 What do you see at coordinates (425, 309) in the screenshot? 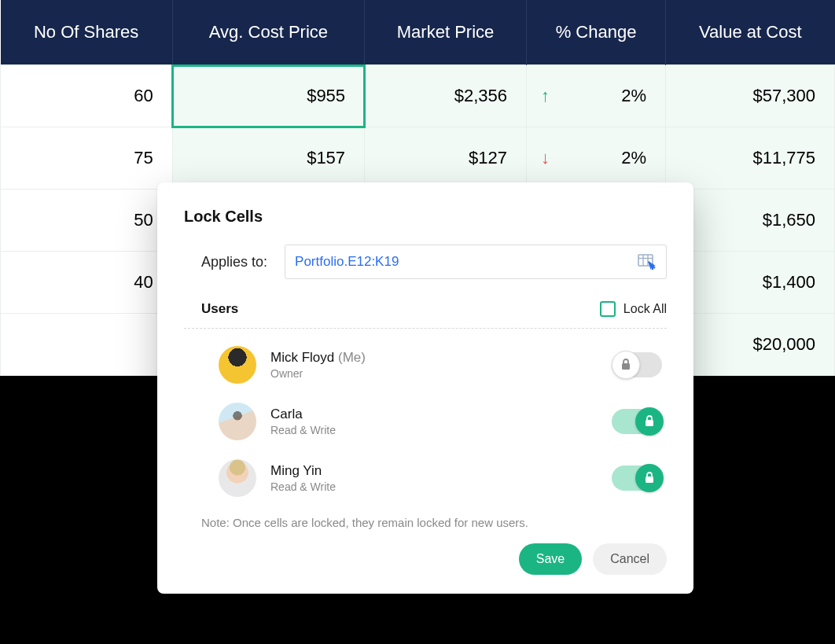
I see `users-header: Users Lock All` at bounding box center [425, 309].